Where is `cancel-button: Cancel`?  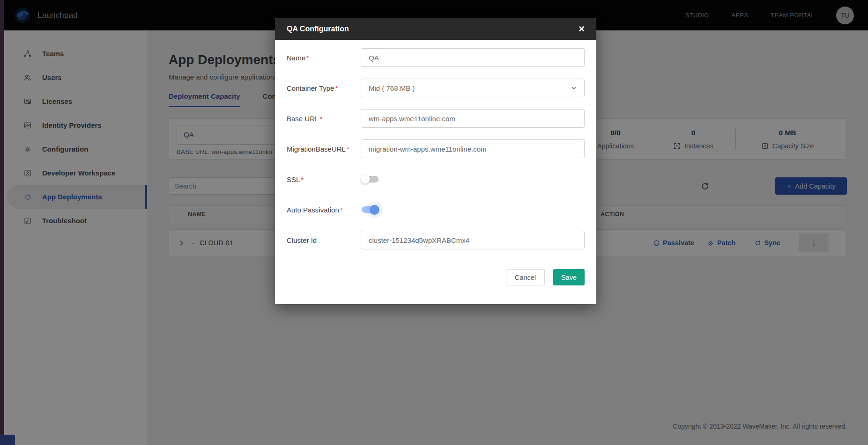 cancel-button: Cancel is located at coordinates (526, 277).